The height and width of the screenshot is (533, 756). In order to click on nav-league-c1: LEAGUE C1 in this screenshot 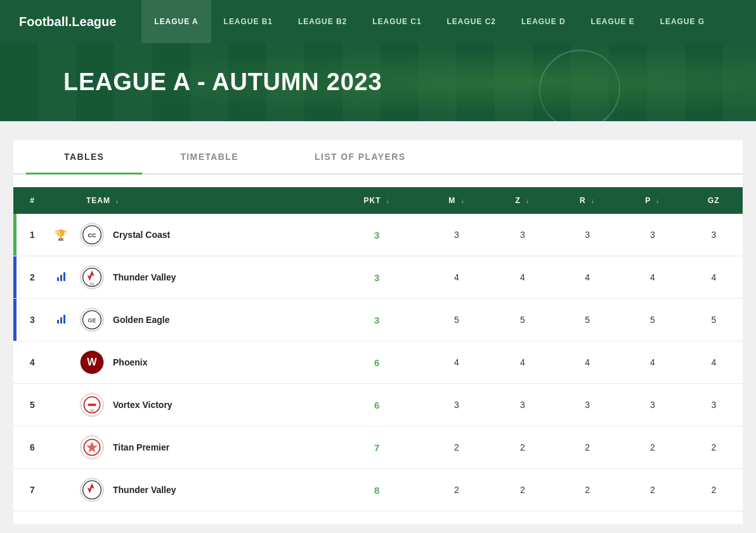, I will do `click(397, 22)`.